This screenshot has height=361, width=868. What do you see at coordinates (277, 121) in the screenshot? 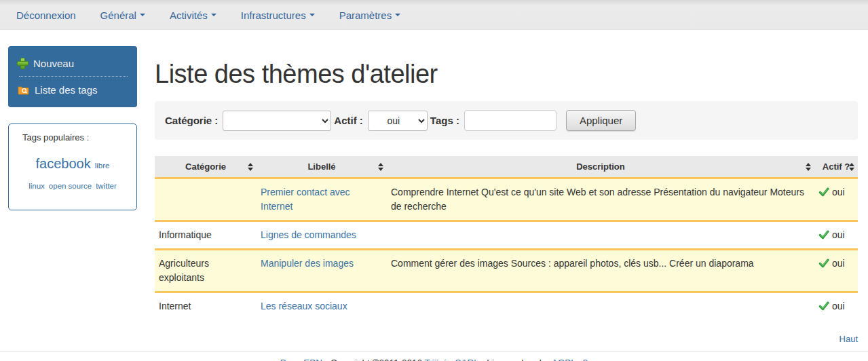
I see `category-select` at bounding box center [277, 121].